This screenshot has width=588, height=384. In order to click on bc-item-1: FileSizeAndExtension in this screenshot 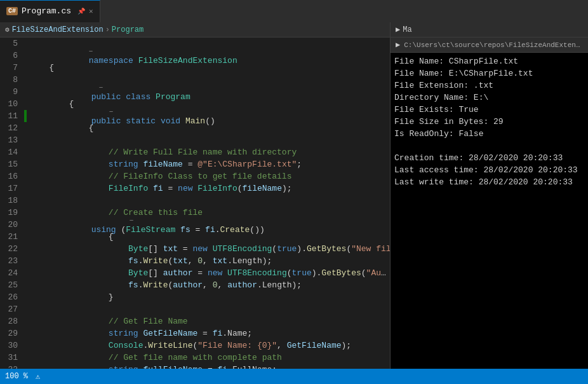, I will do `click(58, 30)`.